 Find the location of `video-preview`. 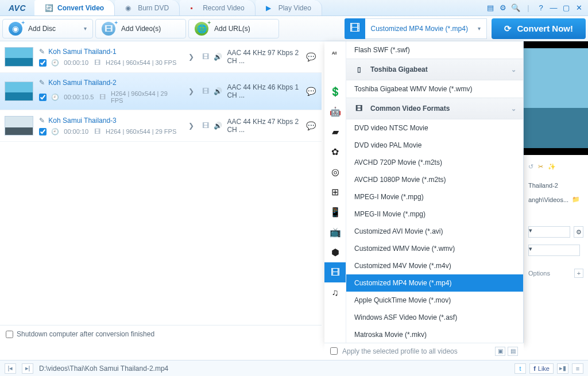

video-preview is located at coordinates (556, 98).